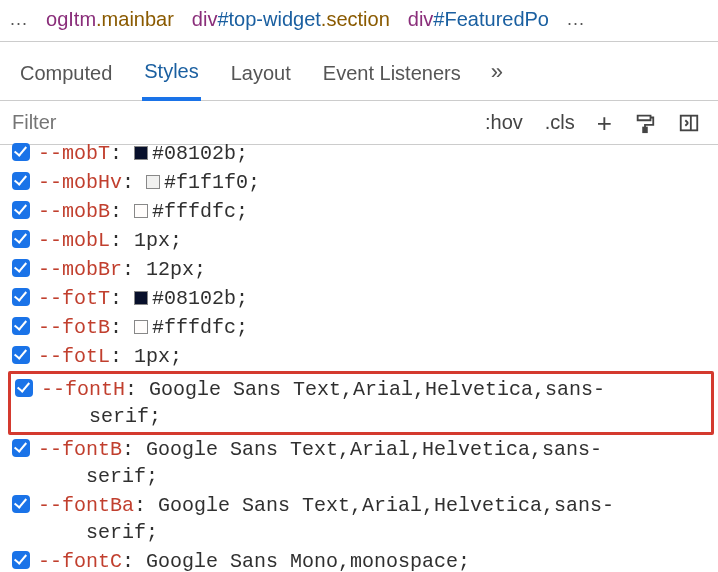 Image resolution: width=718 pixels, height=572 pixels. I want to click on property-name: --fontH, so click(83, 390).